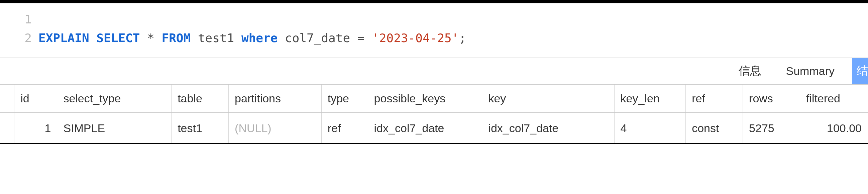 This screenshot has width=868, height=194. Describe the element at coordinates (345, 128) in the screenshot. I see `cell-type: ref` at that location.